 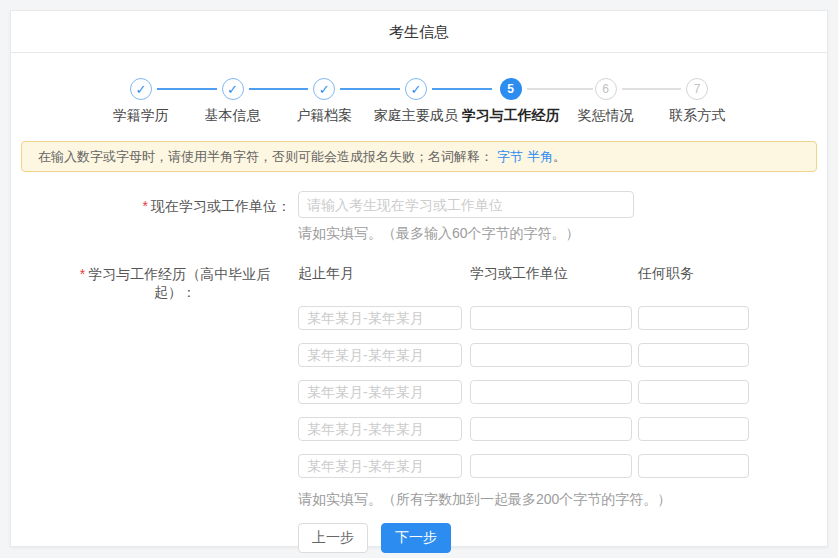 What do you see at coordinates (540, 156) in the screenshot?
I see `halfwidth-glossary-link: 半角` at bounding box center [540, 156].